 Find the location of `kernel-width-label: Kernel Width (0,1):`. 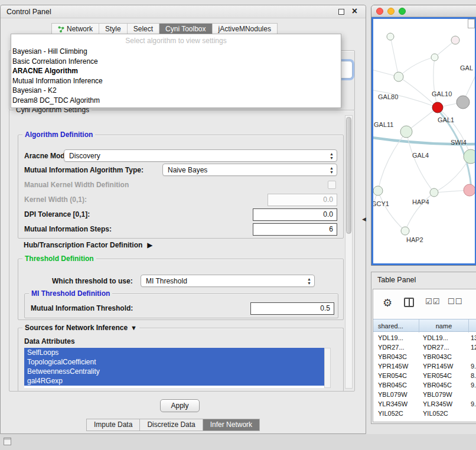

kernel-width-label: Kernel Width (0,1): is located at coordinates (56, 200).